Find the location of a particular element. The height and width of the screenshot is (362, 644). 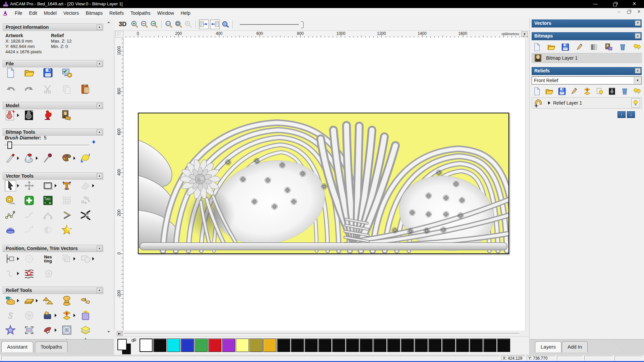

expand-relief-layer-icon is located at coordinates (549, 103).